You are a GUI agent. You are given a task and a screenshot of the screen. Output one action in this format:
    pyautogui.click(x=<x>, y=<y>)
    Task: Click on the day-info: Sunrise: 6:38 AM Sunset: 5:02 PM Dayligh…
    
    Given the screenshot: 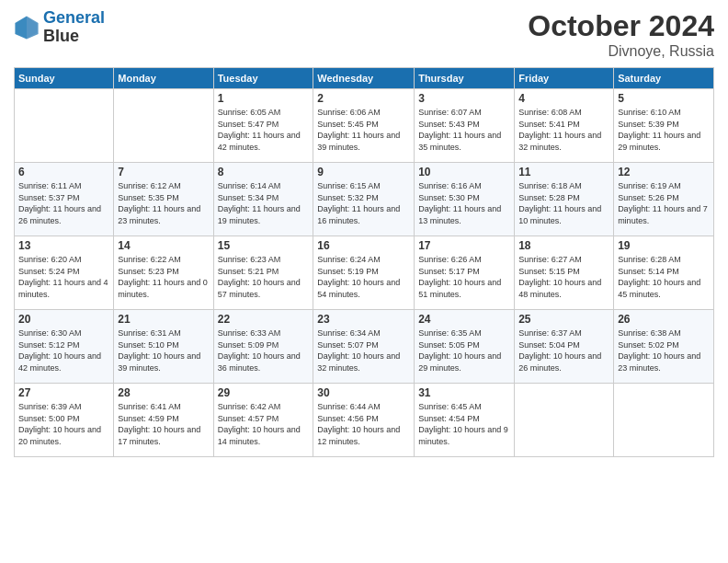 What is the action you would take?
    pyautogui.click(x=664, y=350)
    